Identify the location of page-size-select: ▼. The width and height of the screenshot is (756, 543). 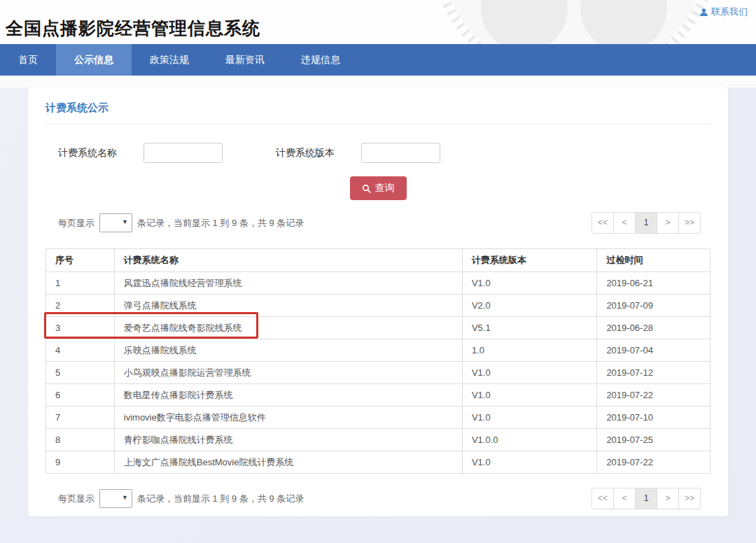
(116, 223).